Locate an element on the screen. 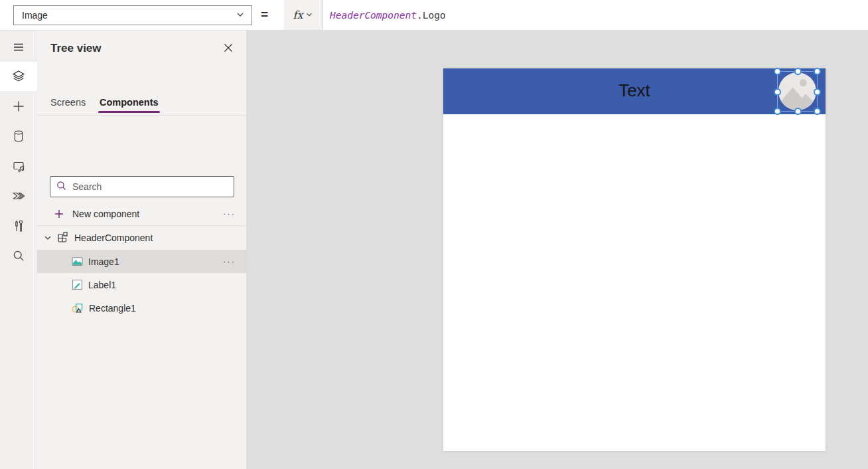 This screenshot has width=868, height=469. image1-more-button: ··· is located at coordinates (230, 262).